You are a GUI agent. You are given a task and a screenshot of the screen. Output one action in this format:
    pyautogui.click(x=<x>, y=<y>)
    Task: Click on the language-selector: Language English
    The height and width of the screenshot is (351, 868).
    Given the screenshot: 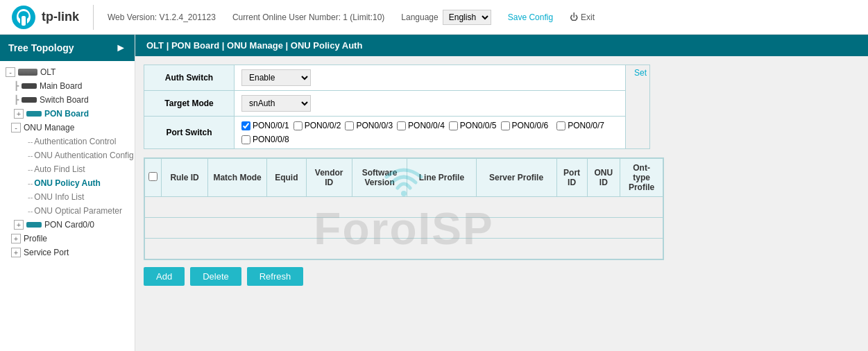 What is the action you would take?
    pyautogui.click(x=445, y=17)
    